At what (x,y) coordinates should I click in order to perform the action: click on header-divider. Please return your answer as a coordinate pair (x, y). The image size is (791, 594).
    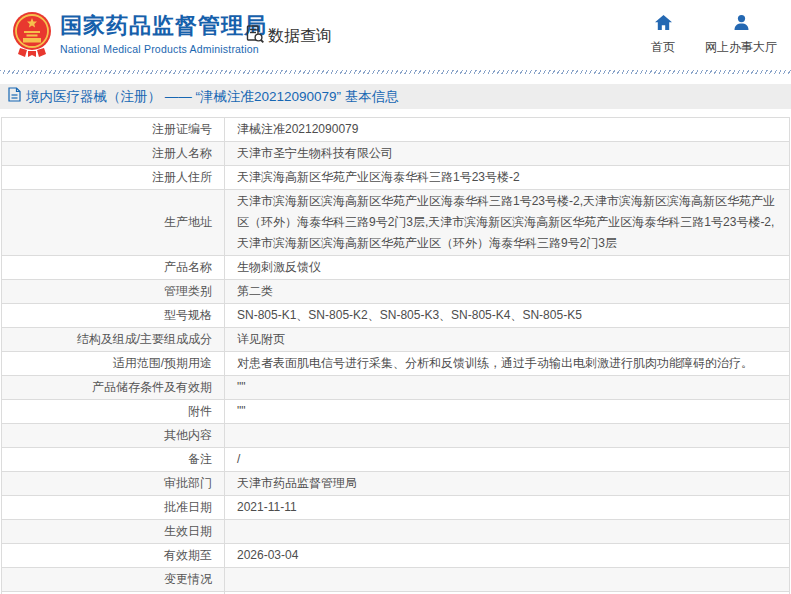
    Looking at the image, I should click on (396, 72).